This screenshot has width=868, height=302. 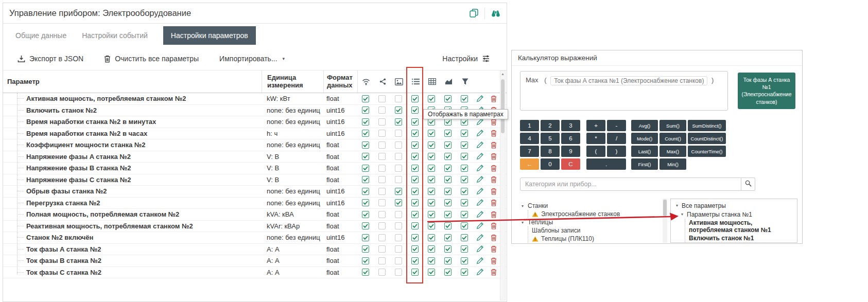 What do you see at coordinates (570, 138) in the screenshot?
I see `digit-button: 6` at bounding box center [570, 138].